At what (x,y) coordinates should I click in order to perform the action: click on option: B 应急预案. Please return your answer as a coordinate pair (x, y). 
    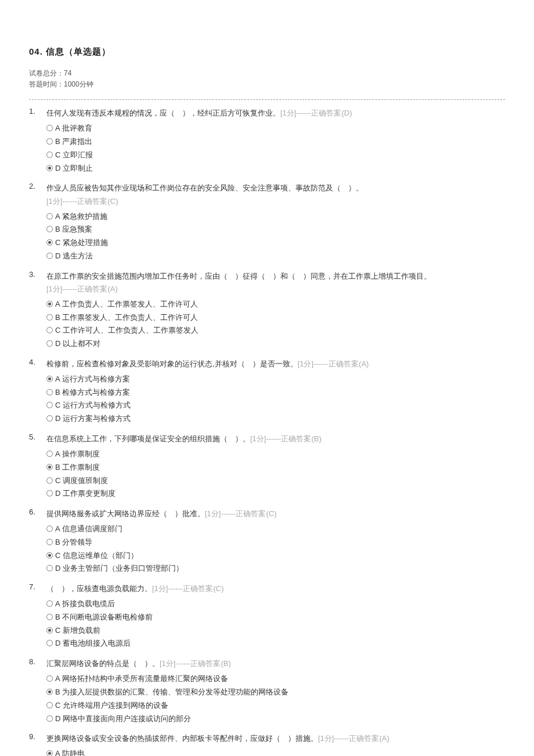
    Looking at the image, I should click on (276, 230).